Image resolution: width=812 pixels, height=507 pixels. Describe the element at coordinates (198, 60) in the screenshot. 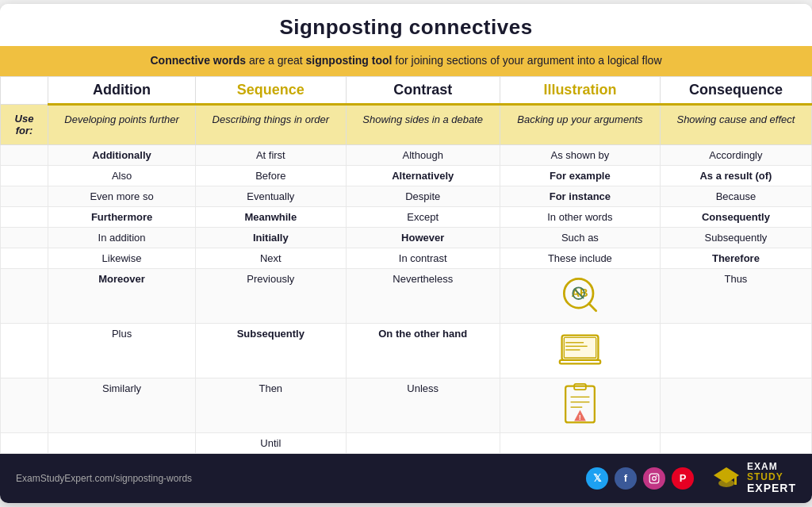

I see `subtitle-bold1: Connective words` at that location.